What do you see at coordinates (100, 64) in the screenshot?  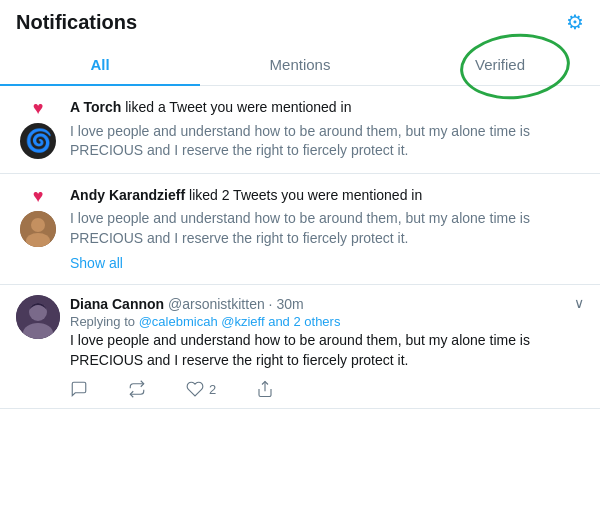 I see `tab-all: All` at bounding box center [100, 64].